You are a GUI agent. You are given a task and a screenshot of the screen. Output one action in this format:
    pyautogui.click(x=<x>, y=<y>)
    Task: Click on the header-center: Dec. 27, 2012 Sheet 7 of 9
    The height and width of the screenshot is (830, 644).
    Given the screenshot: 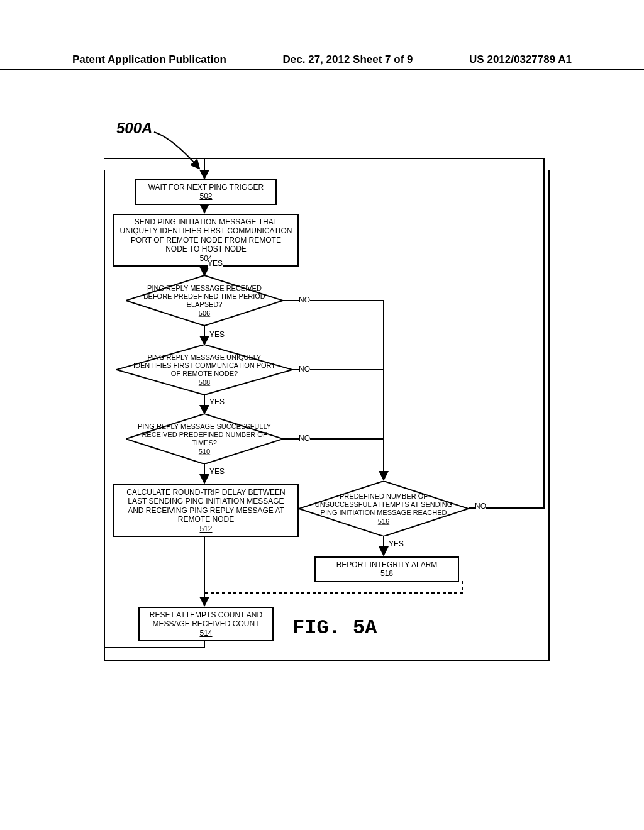 What is the action you would take?
    pyautogui.click(x=348, y=60)
    